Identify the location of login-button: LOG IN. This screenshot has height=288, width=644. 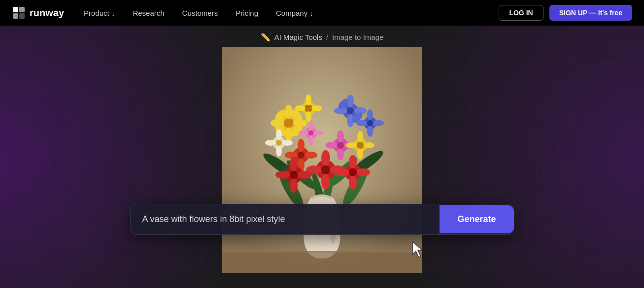
(521, 13).